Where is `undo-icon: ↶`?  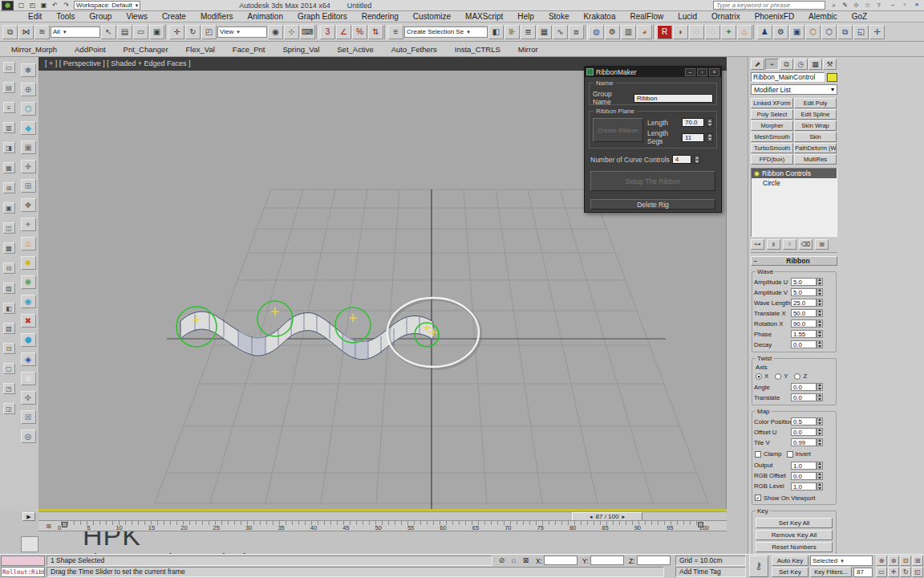 undo-icon: ↶ is located at coordinates (55, 5).